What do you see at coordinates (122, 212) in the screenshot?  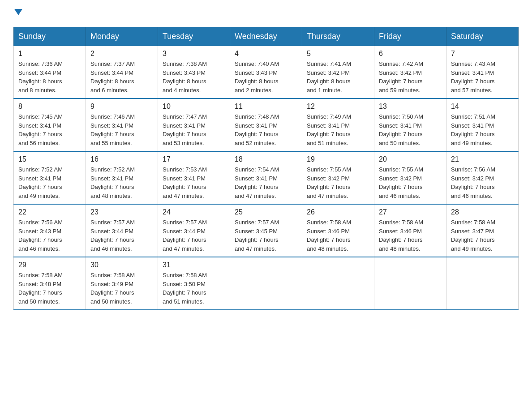 I see `day-number: 23` at bounding box center [122, 212].